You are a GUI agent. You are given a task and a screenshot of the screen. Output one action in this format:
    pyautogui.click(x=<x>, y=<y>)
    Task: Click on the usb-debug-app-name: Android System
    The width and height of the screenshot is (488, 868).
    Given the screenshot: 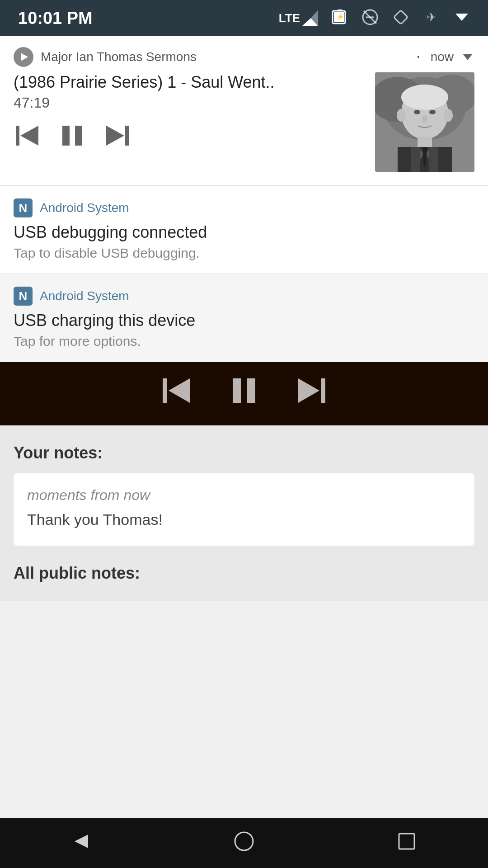 What is the action you would take?
    pyautogui.click(x=84, y=208)
    